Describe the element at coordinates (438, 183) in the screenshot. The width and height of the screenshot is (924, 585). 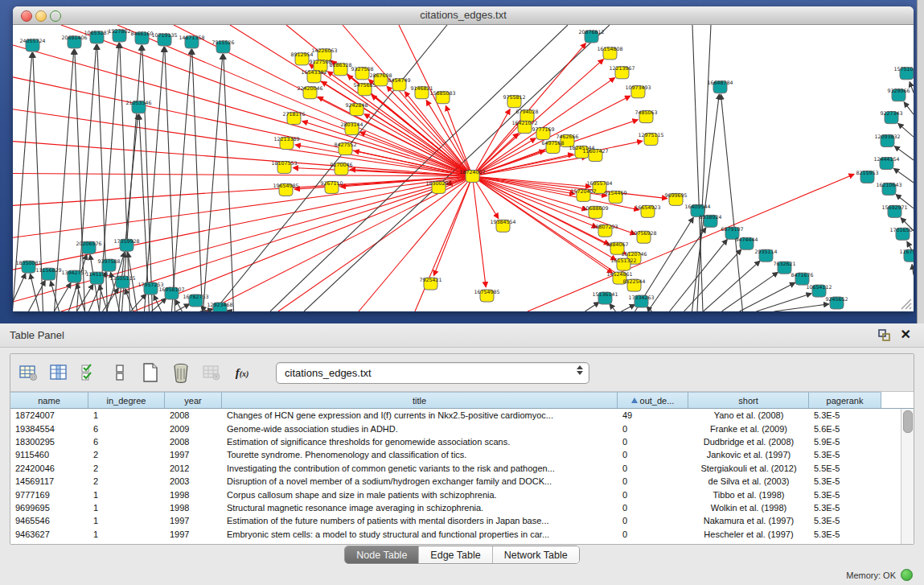
I see `graph-node-label: 18300295` at that location.